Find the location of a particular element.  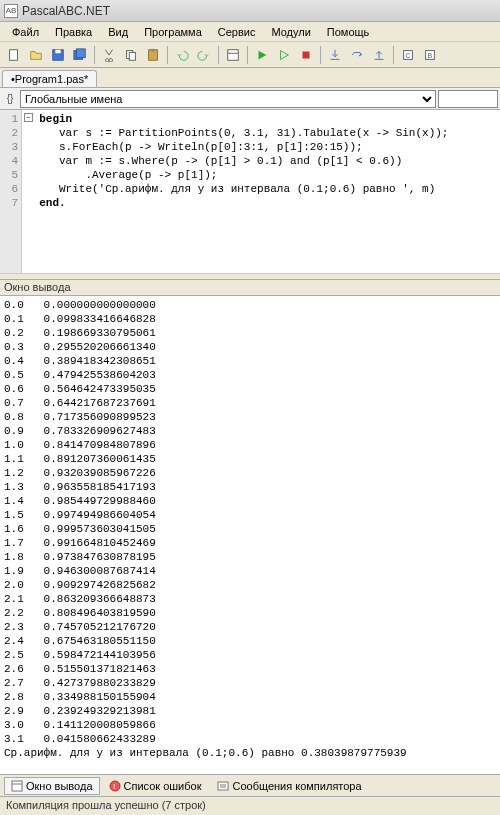

scope-icon: {} is located at coordinates (10, 99).